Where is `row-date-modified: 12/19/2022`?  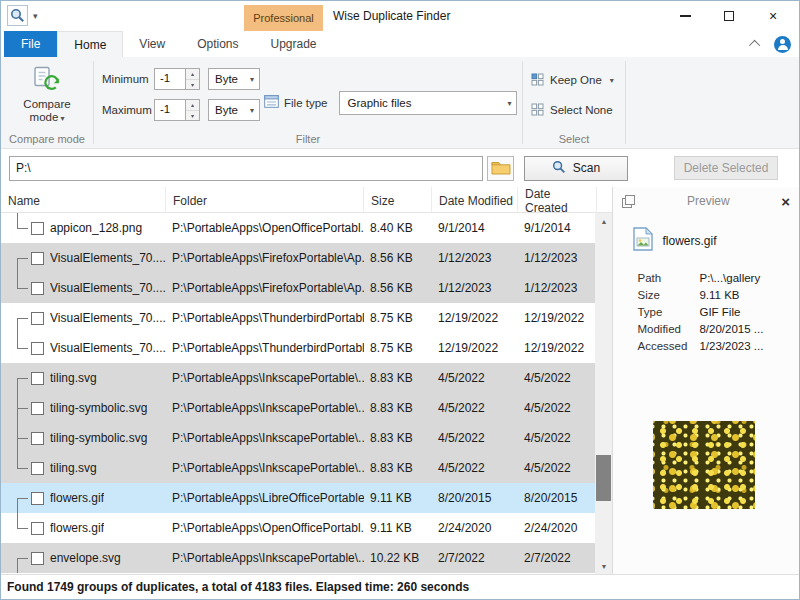 row-date-modified: 12/19/2022 is located at coordinates (475, 348).